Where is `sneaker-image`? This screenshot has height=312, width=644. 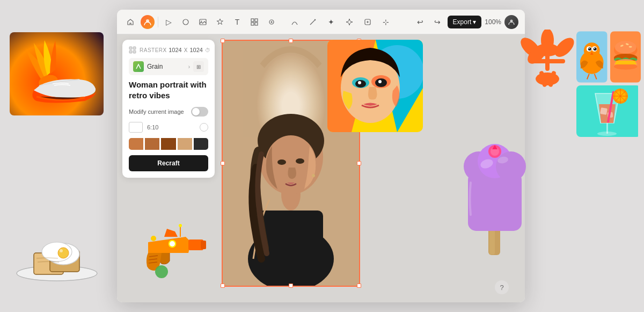
sneaker-image is located at coordinates (57, 74).